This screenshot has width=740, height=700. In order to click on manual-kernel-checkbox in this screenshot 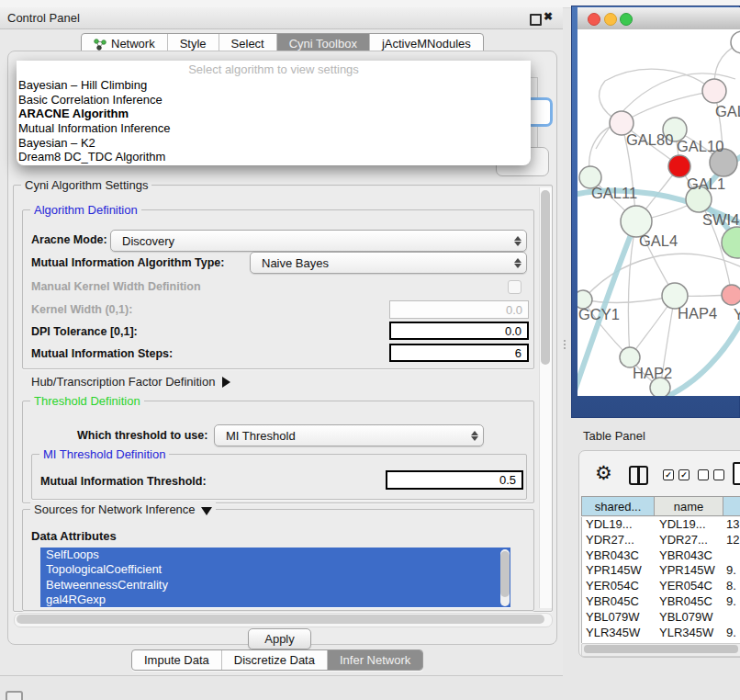, I will do `click(514, 287)`.